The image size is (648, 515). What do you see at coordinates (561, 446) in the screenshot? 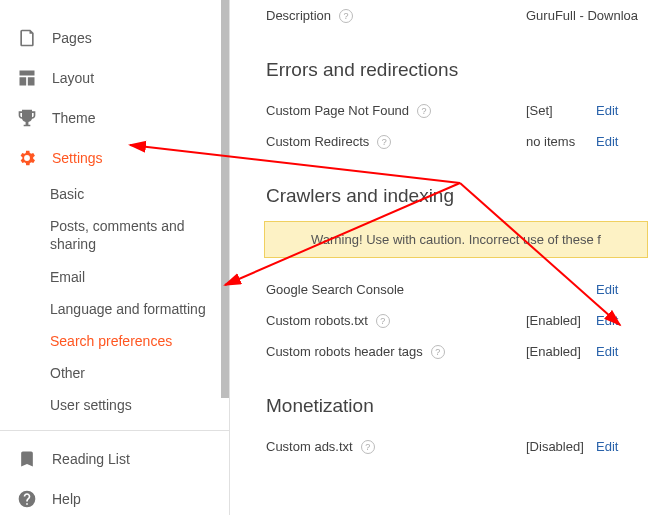
I see `status: [Disabled]` at bounding box center [561, 446].